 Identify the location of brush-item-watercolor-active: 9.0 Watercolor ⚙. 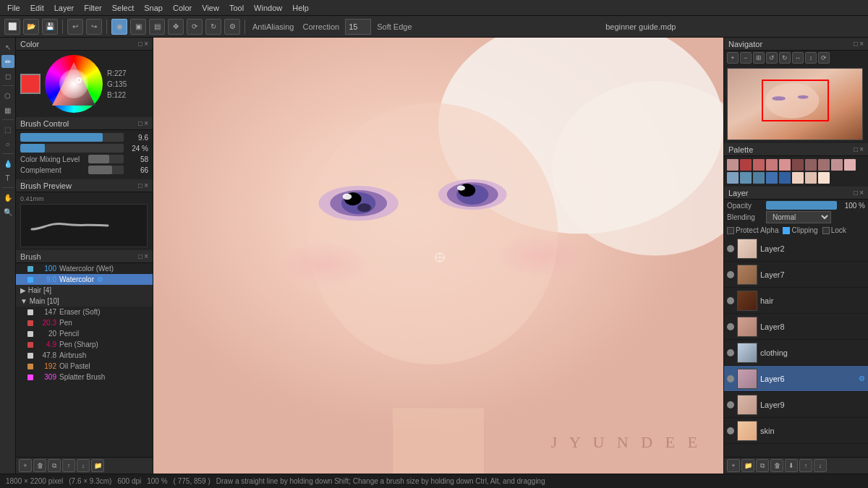
(84, 279).